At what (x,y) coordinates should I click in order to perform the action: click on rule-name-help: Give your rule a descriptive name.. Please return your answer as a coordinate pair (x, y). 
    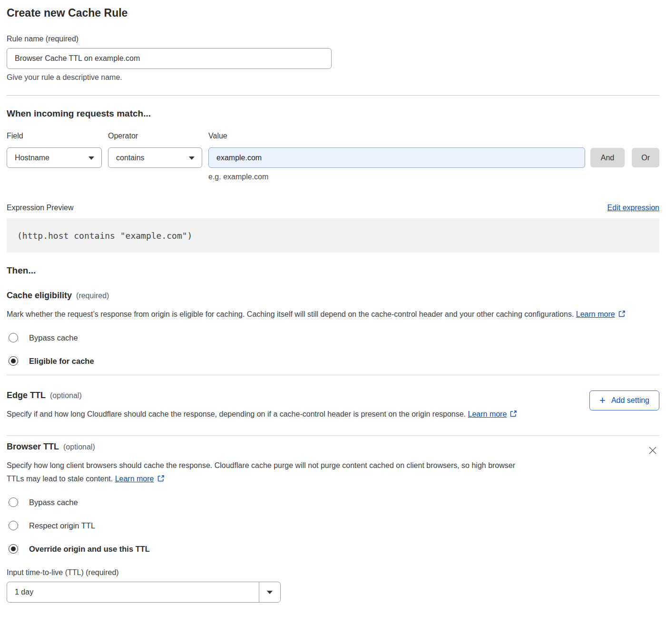
    Looking at the image, I should click on (333, 78).